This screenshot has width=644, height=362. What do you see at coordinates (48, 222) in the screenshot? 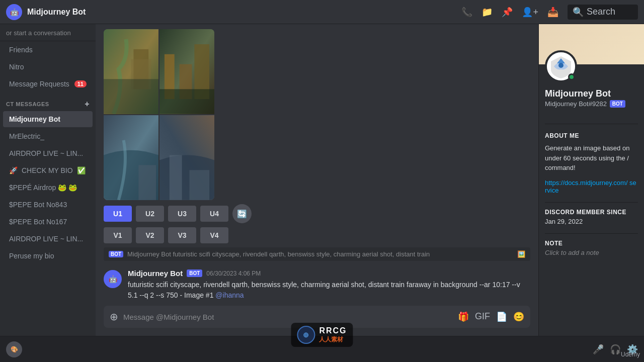
I see `sidebar-item-pepe-bot-167: $PEPE Bot No167` at bounding box center [48, 222].